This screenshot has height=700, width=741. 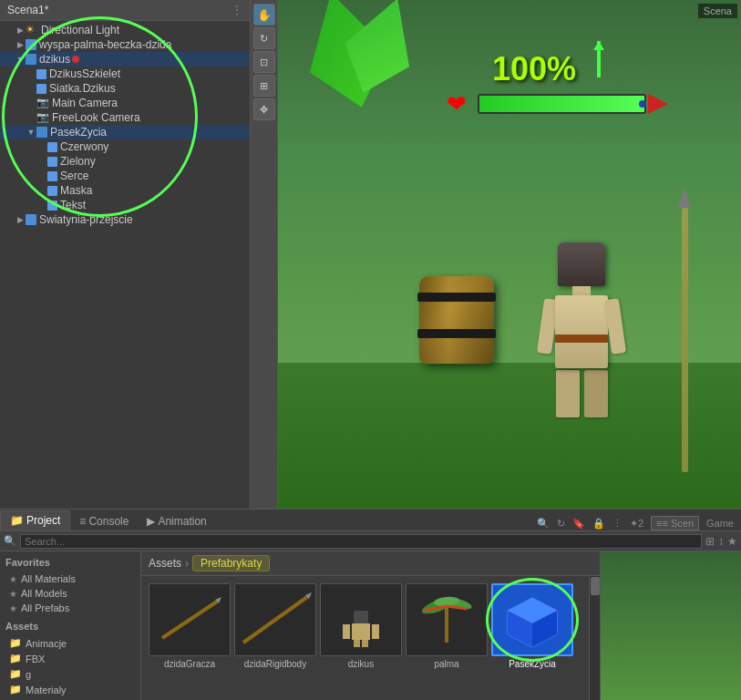 What do you see at coordinates (370, 625) in the screenshot?
I see `assets-main-panel: Assets › Prefabrykaty` at bounding box center [370, 625].